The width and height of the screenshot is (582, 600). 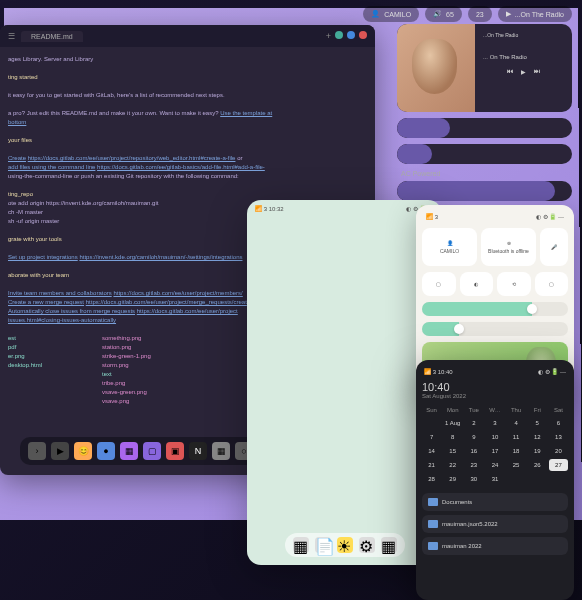 What do you see at coordinates (484, 128) in the screenshot?
I see `volume-slider` at bounding box center [484, 128].